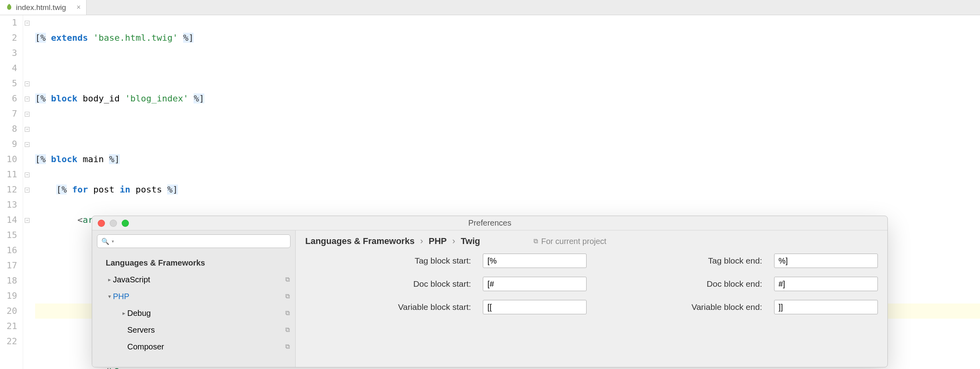  What do you see at coordinates (12, 192) in the screenshot?
I see `line-number-gutter: 1 2 3 4 5 6 7 8 9 10 11 12 13 14 15 16 1…` at bounding box center [12, 192].